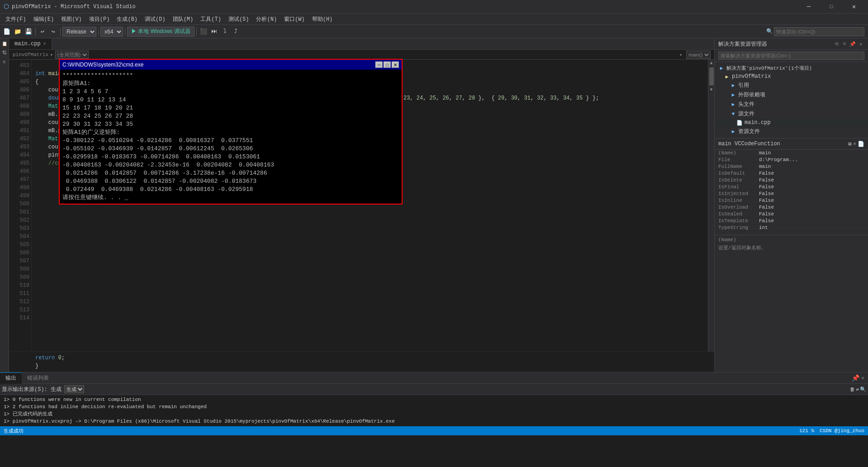 This screenshot has width=868, height=467. What do you see at coordinates (792, 56) in the screenshot?
I see `se-search-input` at bounding box center [792, 56].